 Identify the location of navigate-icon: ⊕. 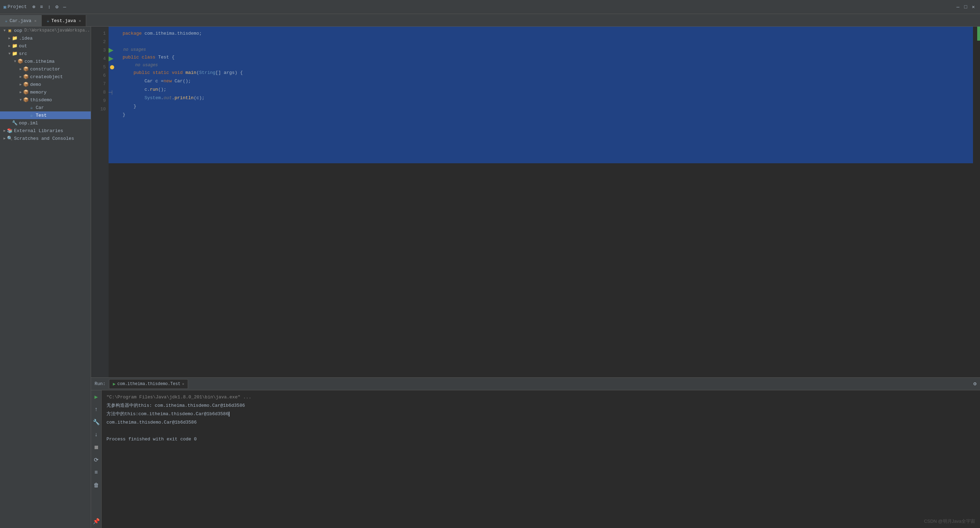
(33, 7).